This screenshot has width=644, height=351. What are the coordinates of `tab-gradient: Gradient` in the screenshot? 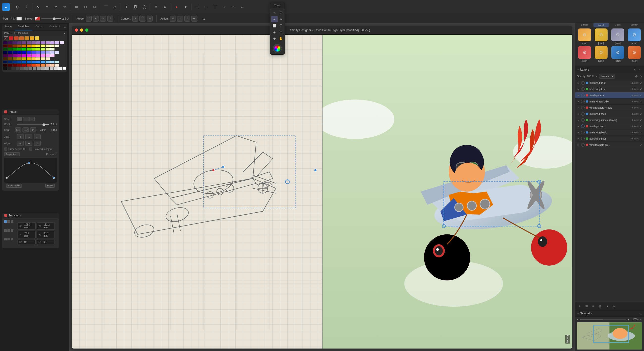 It's located at (54, 27).